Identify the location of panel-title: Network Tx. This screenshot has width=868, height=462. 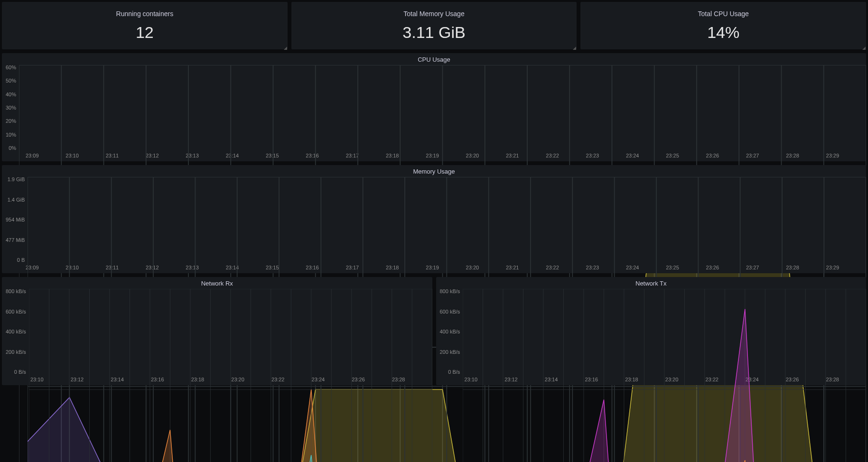
(651, 283).